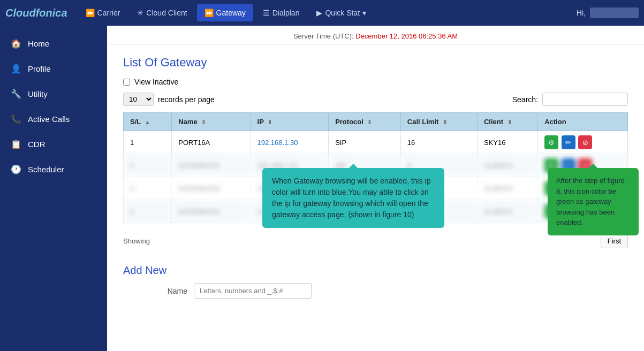 Image resolution: width=644 pixels, height=351 pixels. I want to click on nav-carrier-label: Carrier, so click(109, 13).